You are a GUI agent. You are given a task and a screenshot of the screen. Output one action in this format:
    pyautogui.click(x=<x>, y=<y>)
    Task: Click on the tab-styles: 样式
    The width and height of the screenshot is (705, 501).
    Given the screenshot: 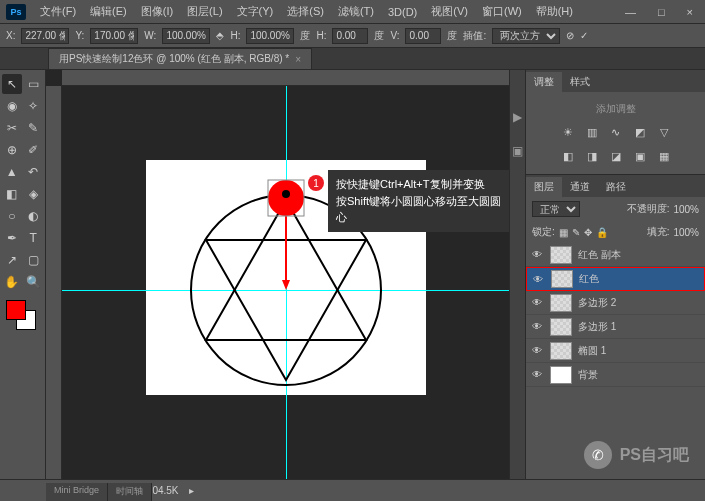 What is the action you would take?
    pyautogui.click(x=580, y=82)
    